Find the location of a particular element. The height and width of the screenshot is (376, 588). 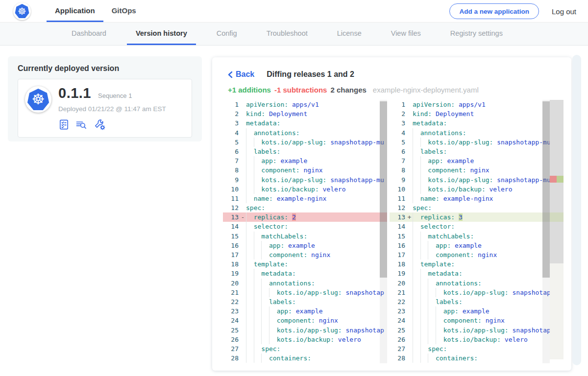

tab-application: Application is located at coordinates (75, 11).